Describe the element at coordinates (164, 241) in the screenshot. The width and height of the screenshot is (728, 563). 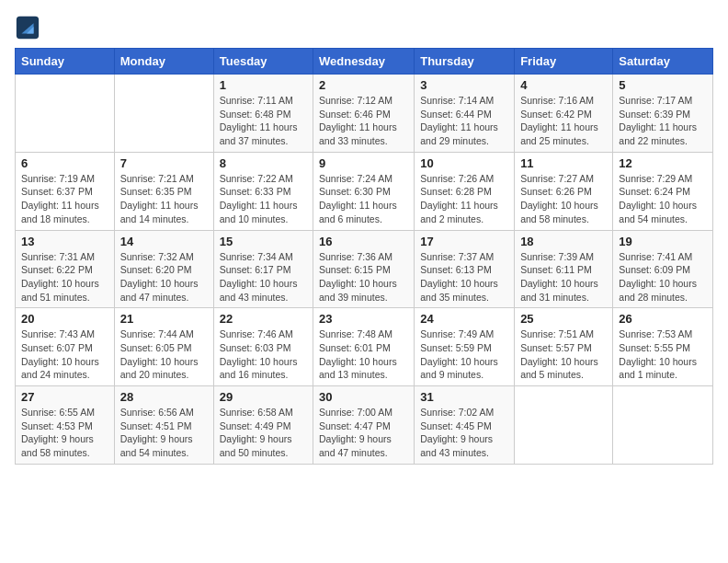
I see `day-number: 14` at that location.